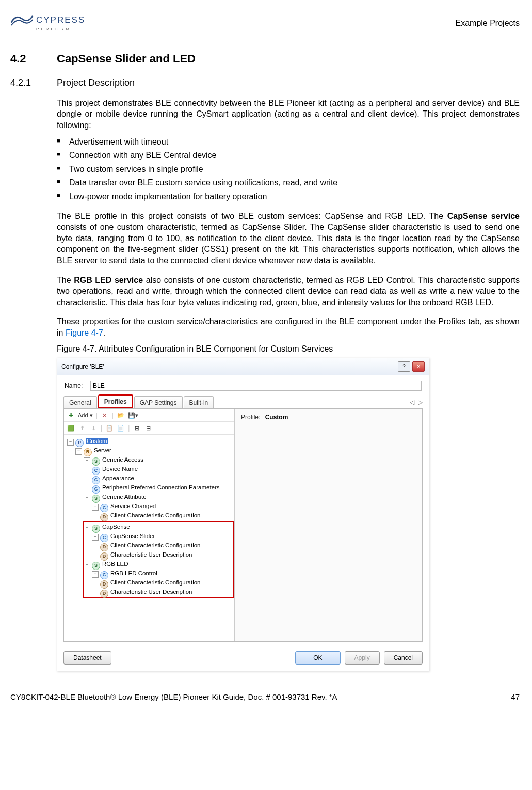 Image resolution: width=532 pixels, height=790 pixels. Describe the element at coordinates (199, 402) in the screenshot. I see `tab-built-in: Built-in` at that location.